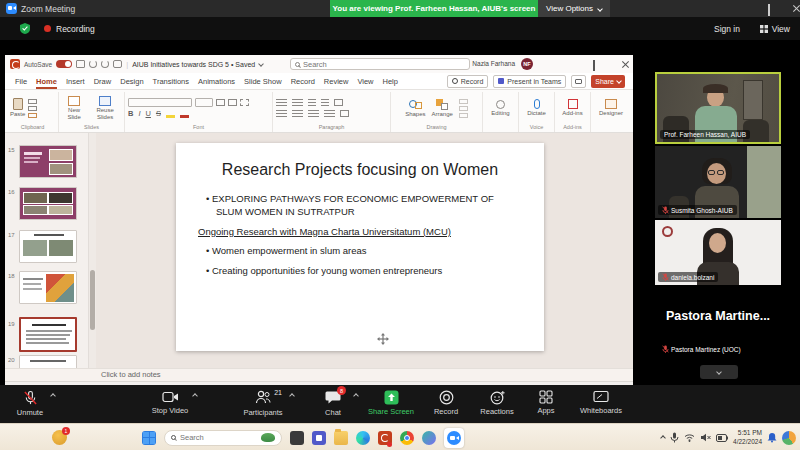  Describe the element at coordinates (574, 8) in the screenshot. I see `view-options-button: View Options` at that location.